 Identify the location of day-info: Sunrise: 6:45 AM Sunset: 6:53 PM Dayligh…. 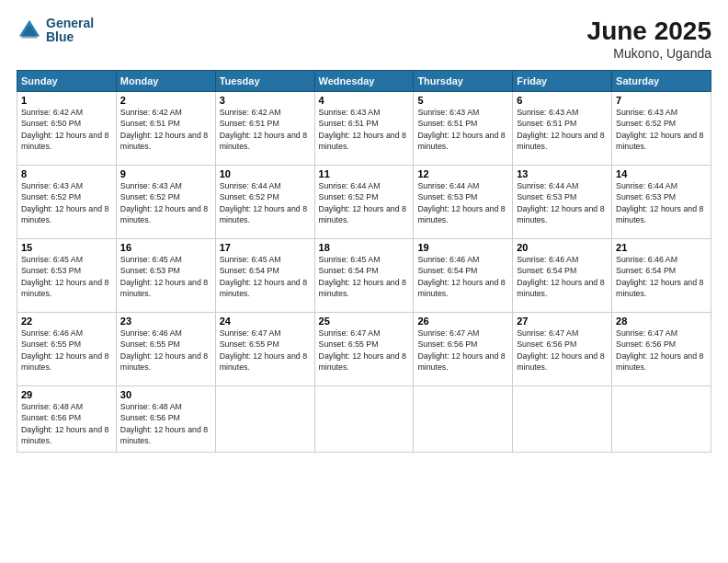
(66, 276).